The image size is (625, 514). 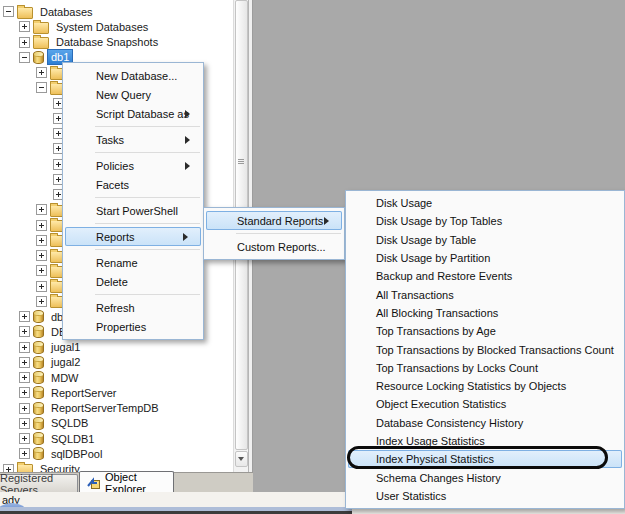 What do you see at coordinates (133, 114) in the screenshot?
I see `menu-item-script-database-as: Script Database as` at bounding box center [133, 114].